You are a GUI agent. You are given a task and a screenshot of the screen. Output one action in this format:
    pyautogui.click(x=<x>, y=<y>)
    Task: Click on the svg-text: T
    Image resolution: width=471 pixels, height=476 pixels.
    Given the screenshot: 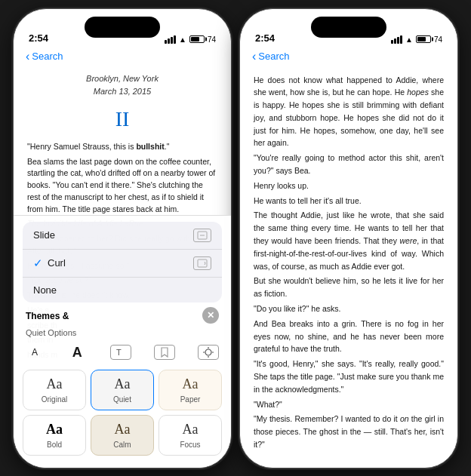 What is the action you would take?
    pyautogui.click(x=119, y=352)
    